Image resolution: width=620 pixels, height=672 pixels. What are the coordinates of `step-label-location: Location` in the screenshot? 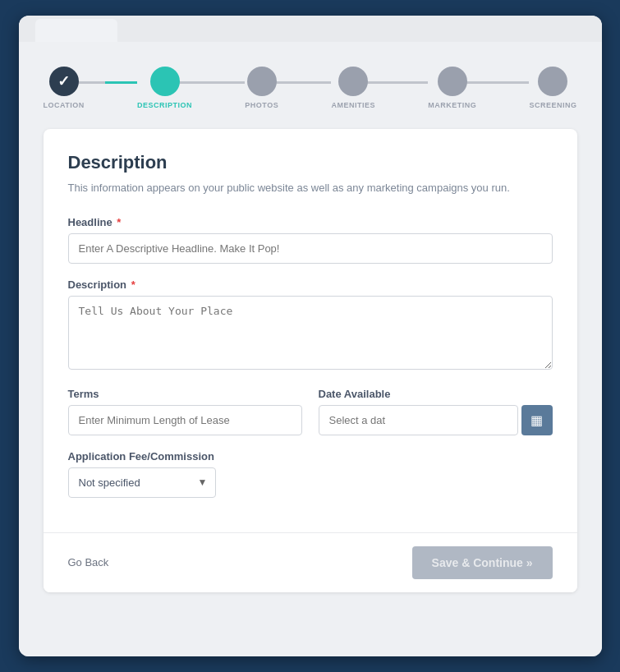 It's located at (64, 105).